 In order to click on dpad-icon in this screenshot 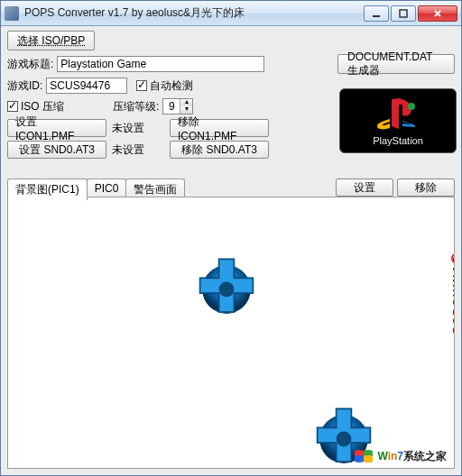, I will do `click(226, 289)`.